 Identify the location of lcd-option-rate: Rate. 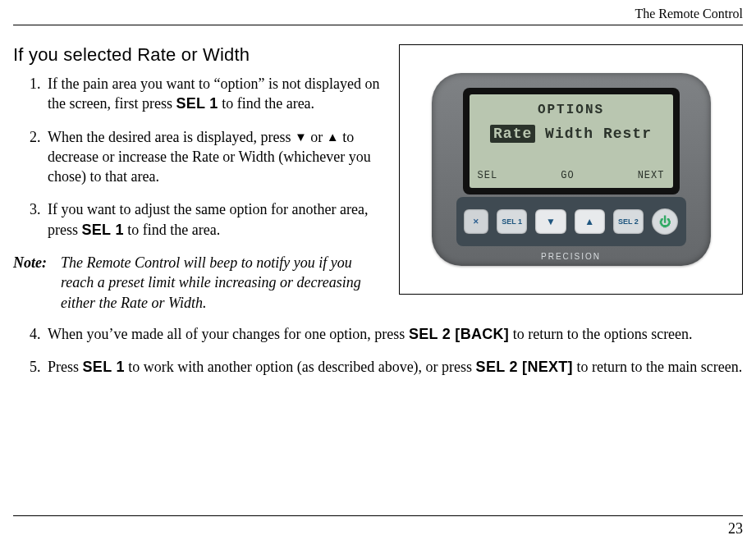
(512, 134).